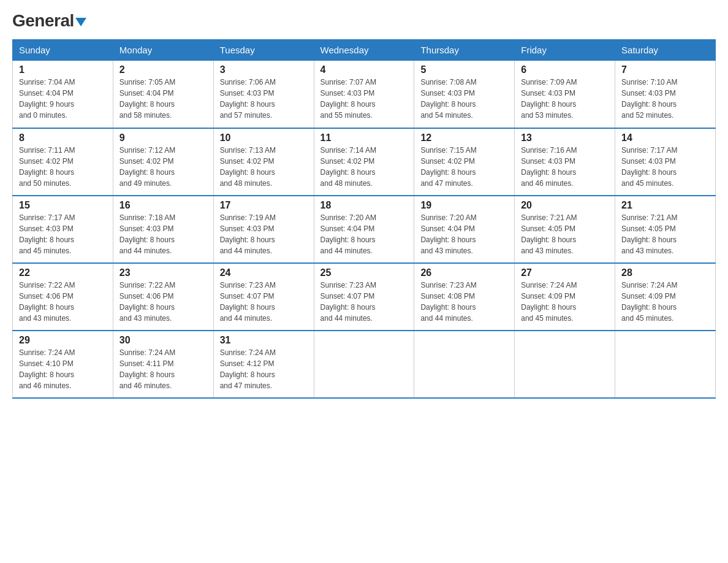  I want to click on day-number: 24, so click(264, 273).